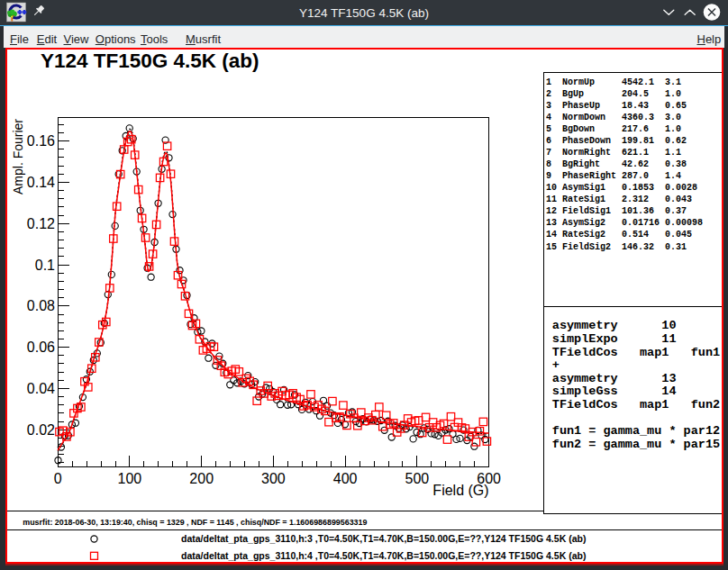 The image size is (728, 570). What do you see at coordinates (616, 140) in the screenshot?
I see `svg-text: 6 PhaseDown 199.81 0.62` at bounding box center [616, 140].